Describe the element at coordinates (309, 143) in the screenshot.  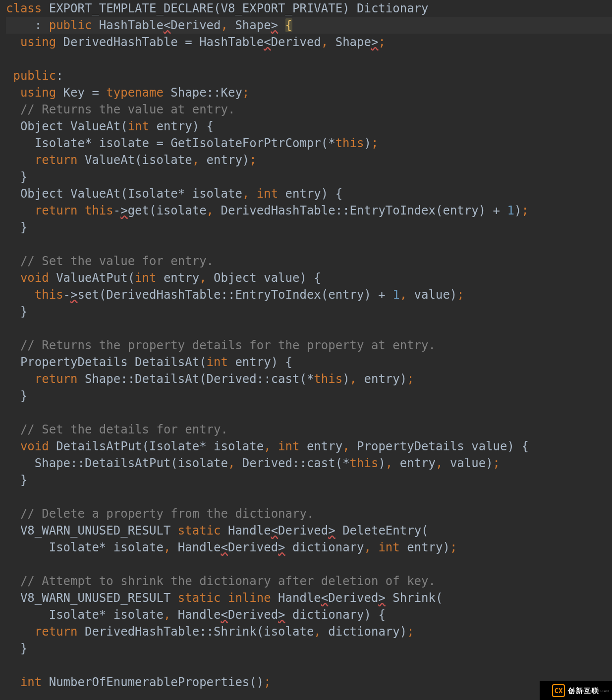
I see `code-line: Isolate* isolate = GetIsolateForPtrCompr…` at that location.